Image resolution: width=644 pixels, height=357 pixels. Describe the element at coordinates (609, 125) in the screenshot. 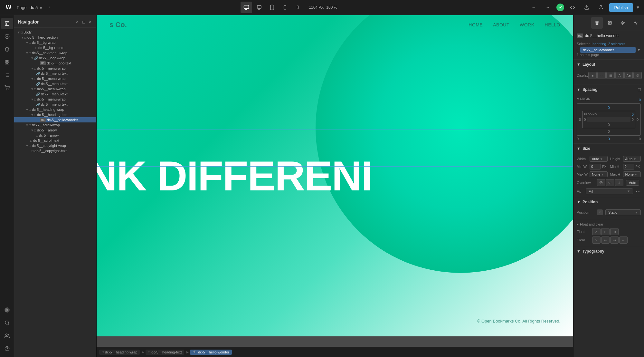

I see `padding-bottom-val: 0` at that location.